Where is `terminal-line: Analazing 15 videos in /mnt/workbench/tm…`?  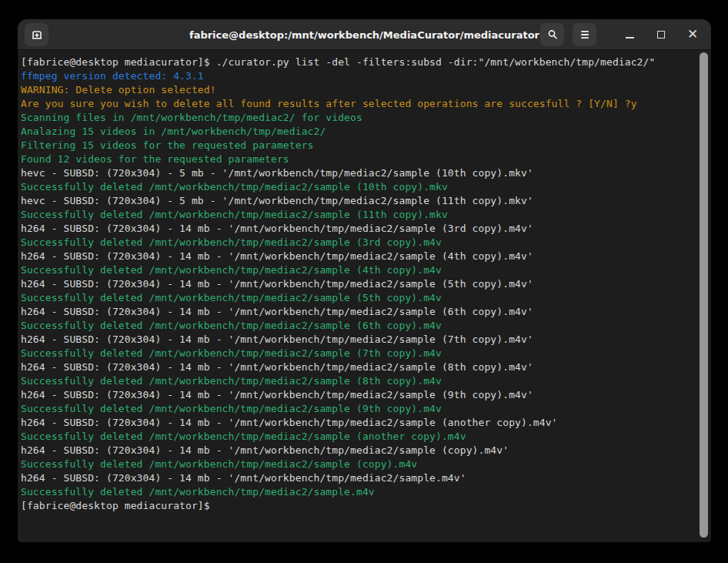 terminal-line: Analazing 15 videos in /mnt/workbench/tm… is located at coordinates (365, 132).